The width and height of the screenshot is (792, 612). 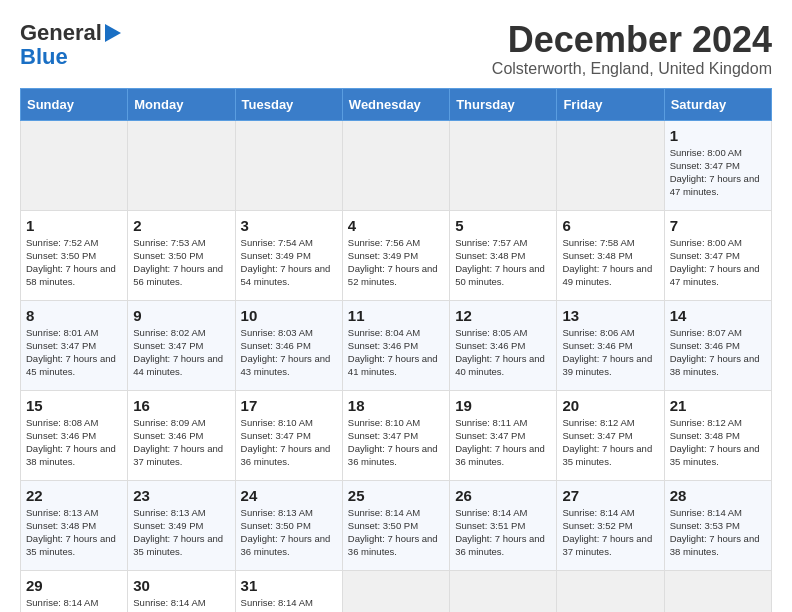 I want to click on day-number: 22, so click(x=74, y=496).